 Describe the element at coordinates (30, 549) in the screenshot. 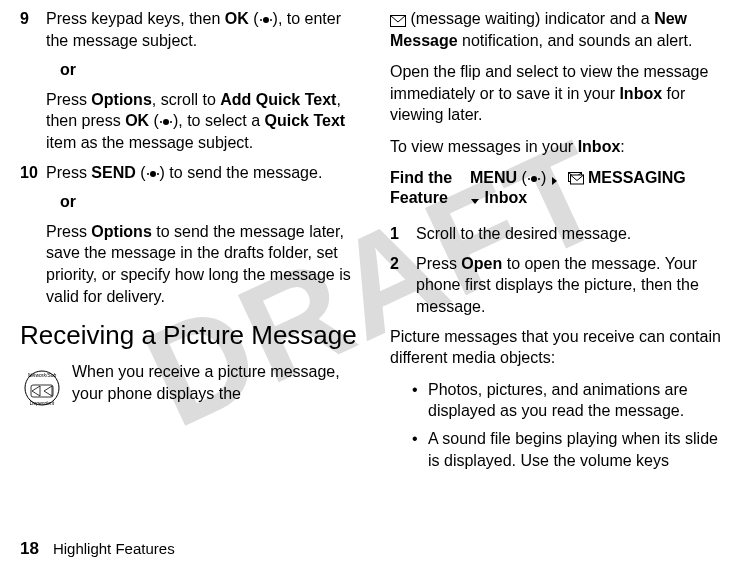

I see `page-number: 18` at that location.